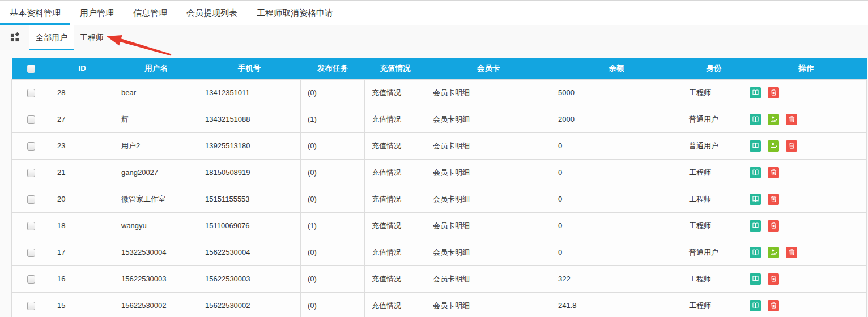  I want to click on tab-3: 会员提现列表, so click(212, 13).